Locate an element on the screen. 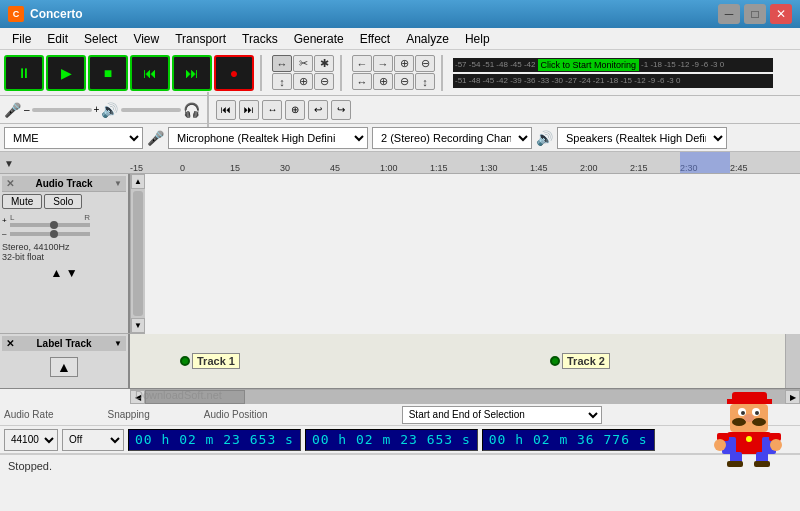 This screenshot has width=800, height=511. extra-tools: ← → ⊕ ⊖ ↔ ⊕ ⊖ ↕ is located at coordinates (394, 72).